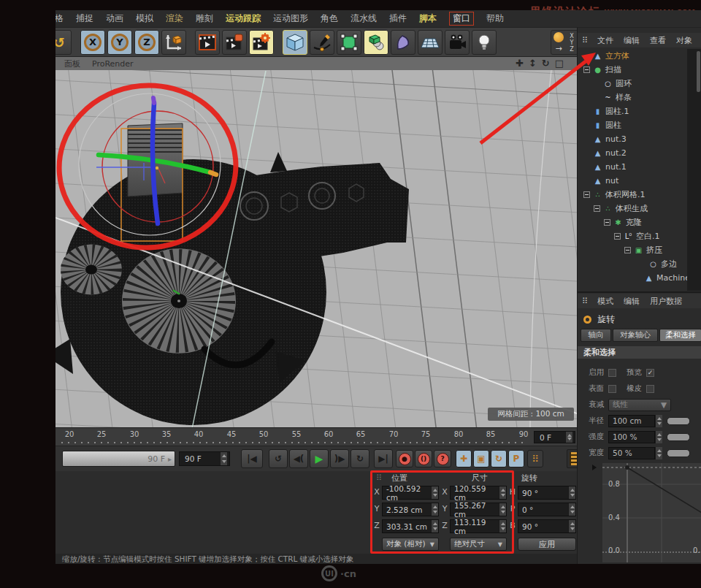 Image resolution: width=701 pixels, height=588 pixels. What do you see at coordinates (681, 335) in the screenshot?
I see `tab-soft-selection: 柔和选择` at bounding box center [681, 335].